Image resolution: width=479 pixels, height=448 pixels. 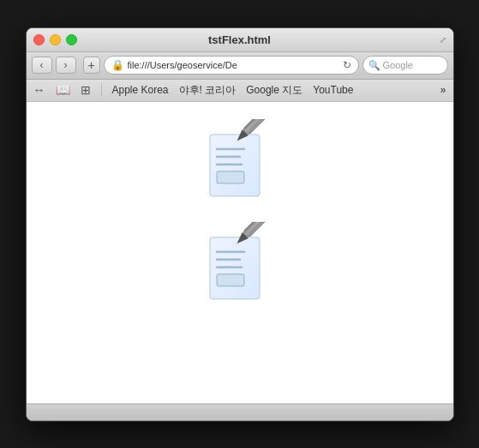 I want to click on maximize-button, so click(x=72, y=39).